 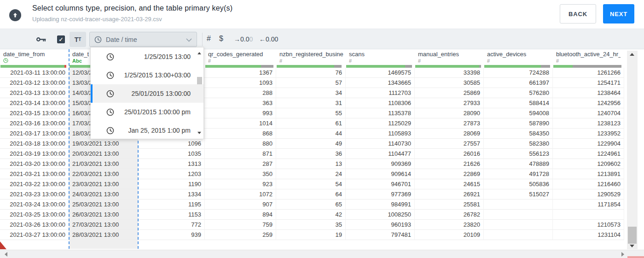 I want to click on clock-icon, so click(x=98, y=40).